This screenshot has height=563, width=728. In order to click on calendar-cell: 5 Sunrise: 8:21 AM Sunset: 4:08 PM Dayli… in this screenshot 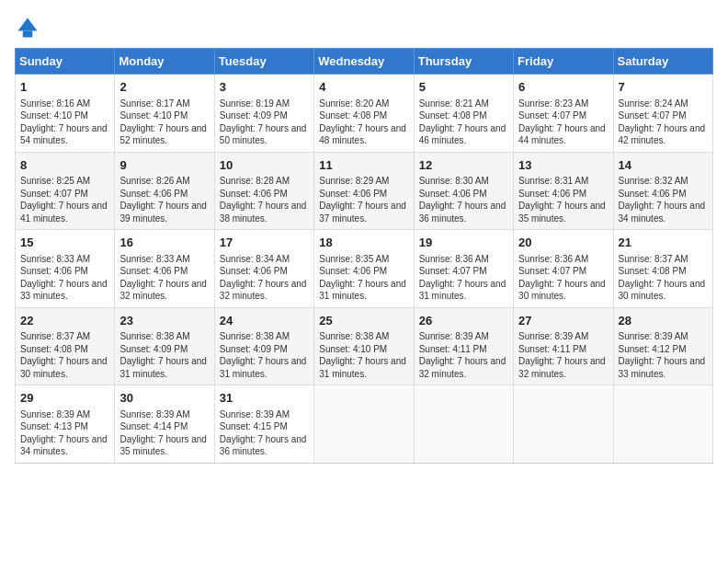, I will do `click(463, 114)`.